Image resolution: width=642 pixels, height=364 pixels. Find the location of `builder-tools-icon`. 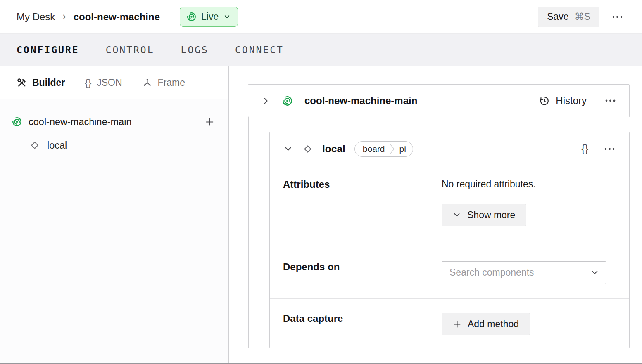

builder-tools-icon is located at coordinates (21, 83).